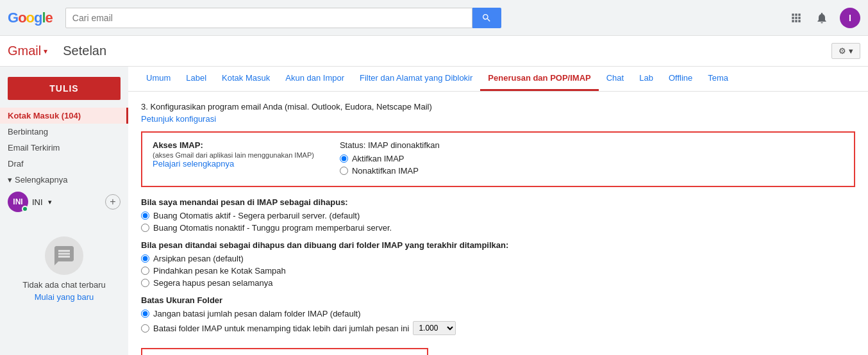 Image resolution: width=868 pixels, height=355 pixels. I want to click on config-title: 3. Konfigurasikan program email Anda (mi…, so click(287, 106).